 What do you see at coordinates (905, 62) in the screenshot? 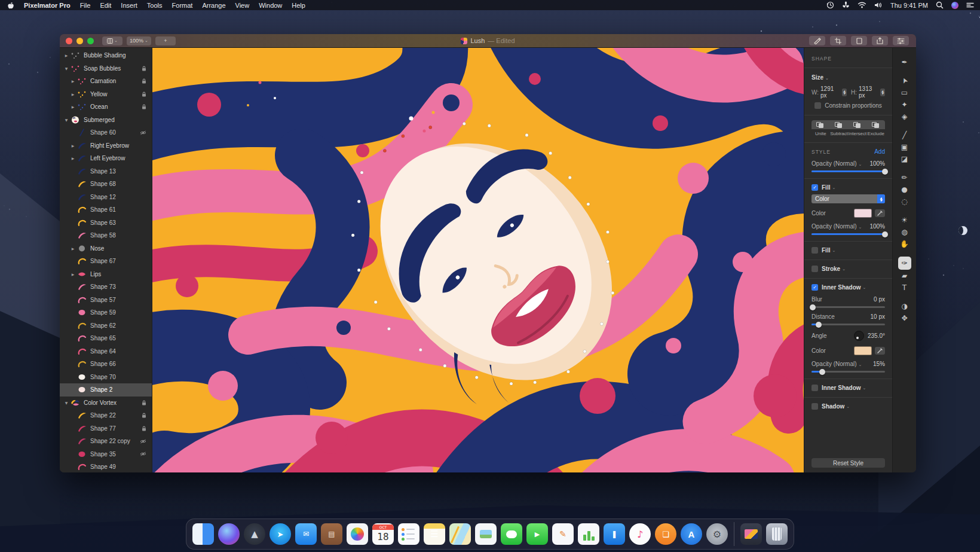
I see `quill-tool: ✒` at bounding box center [905, 62].